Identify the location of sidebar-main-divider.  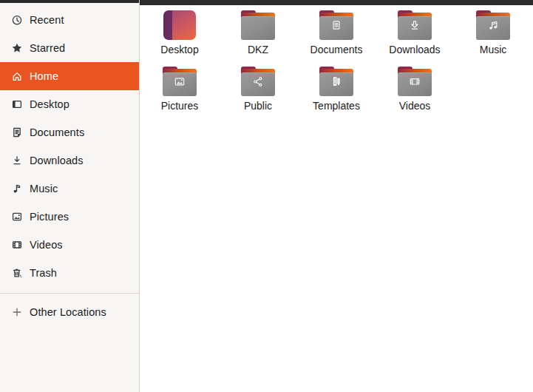
(139, 196).